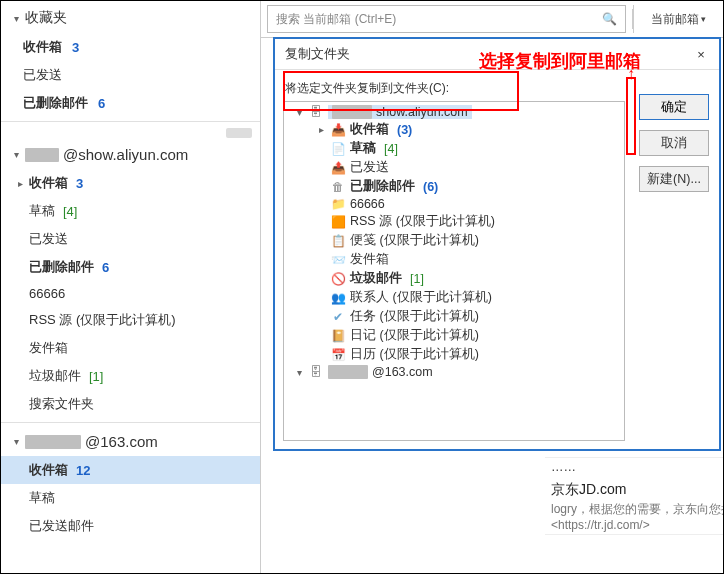 The height and width of the screenshot is (574, 724). Describe the element at coordinates (130, 404) in the screenshot. I see `sidebar-item: 搜索文件夹` at that location.